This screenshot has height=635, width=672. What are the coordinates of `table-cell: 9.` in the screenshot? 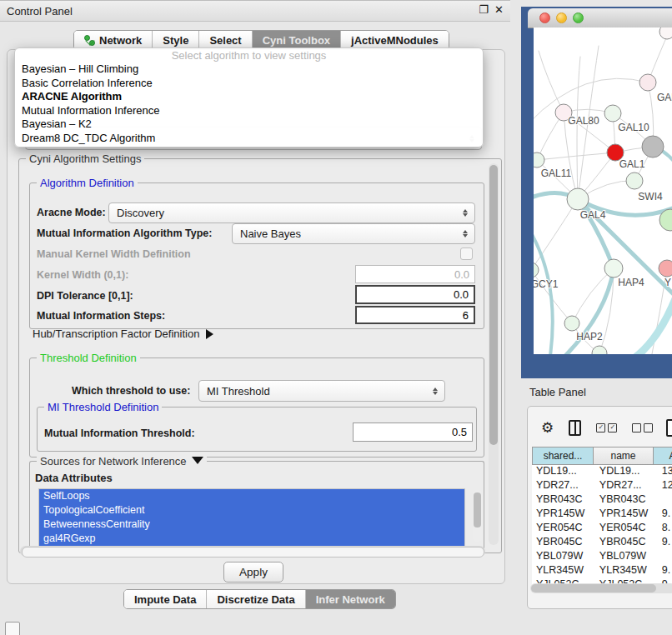 It's located at (665, 572).